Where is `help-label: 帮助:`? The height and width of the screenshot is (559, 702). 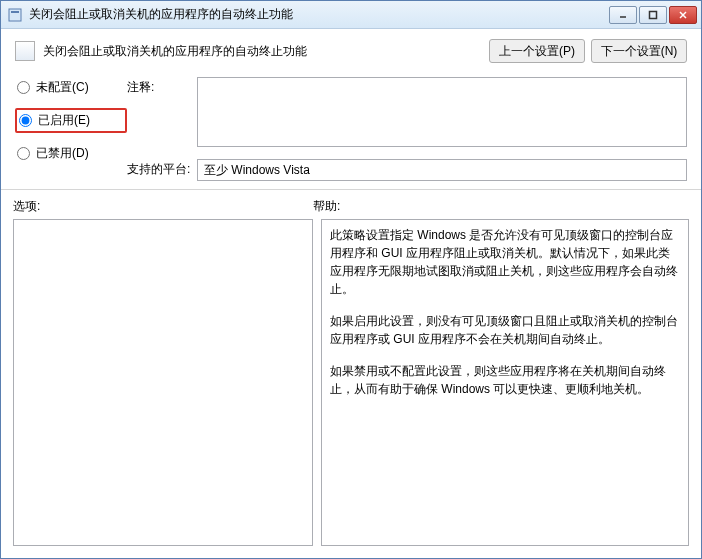
help-label: 帮助: is located at coordinates (326, 206).